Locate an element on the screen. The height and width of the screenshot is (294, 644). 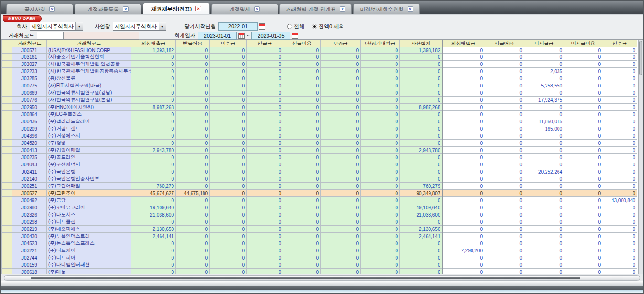
radio-all-label: 전체 is located at coordinates (299, 27).